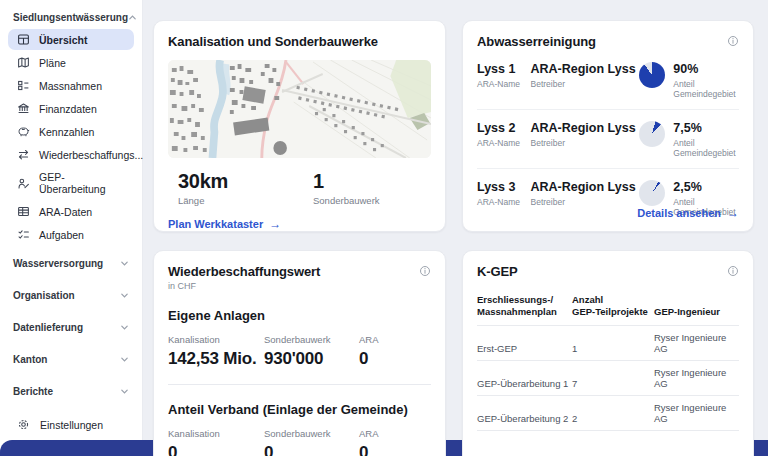 Image resolution: width=768 pixels, height=456 pixels. I want to click on ara-name: Lyss 3, so click(504, 187).